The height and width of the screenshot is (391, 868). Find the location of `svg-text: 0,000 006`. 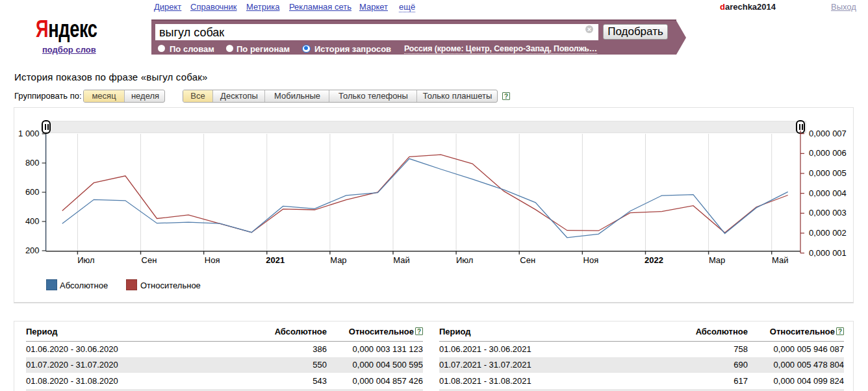

svg-text: 0,000 006 is located at coordinates (828, 153).